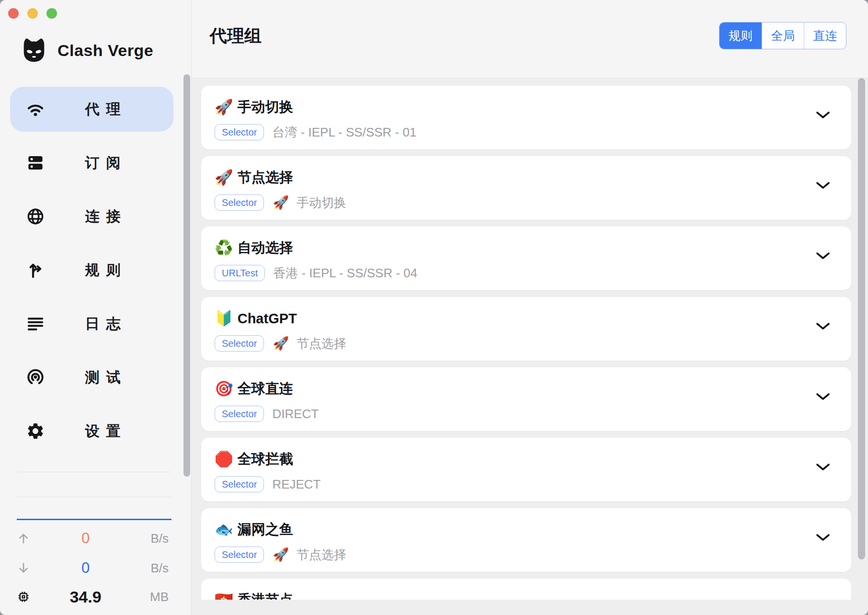 This screenshot has height=615, width=868. What do you see at coordinates (265, 595) in the screenshot?
I see `group-name: 香港节点` at bounding box center [265, 595].